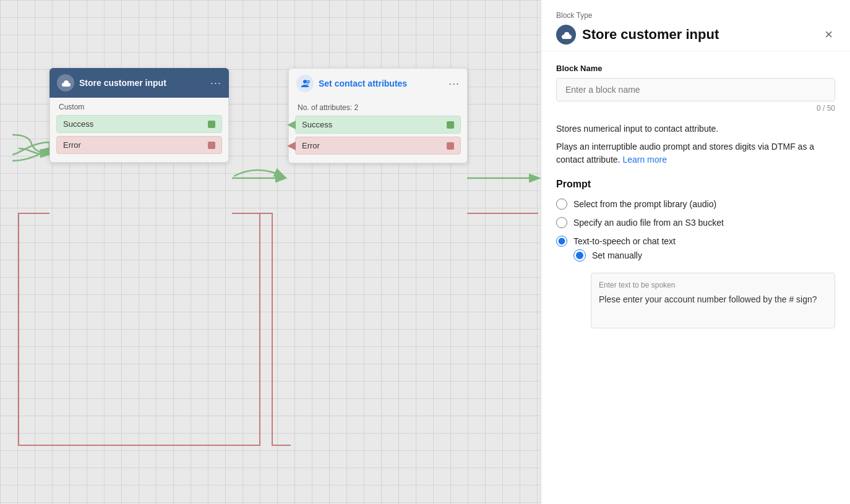 The image size is (850, 504). Describe the element at coordinates (216, 83) in the screenshot. I see `store-customer-menu: ···` at that location.